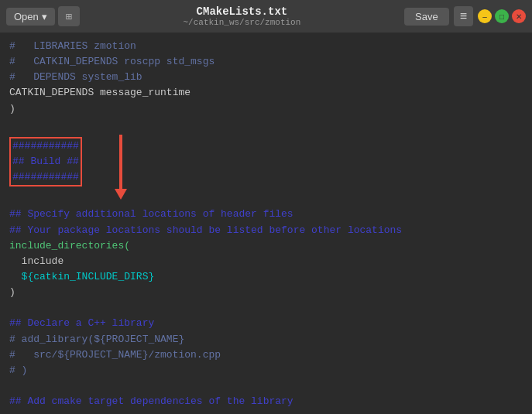  What do you see at coordinates (266, 340) in the screenshot?
I see `code-line: # add_library(${PROJECT_NAME}` at bounding box center [266, 340].